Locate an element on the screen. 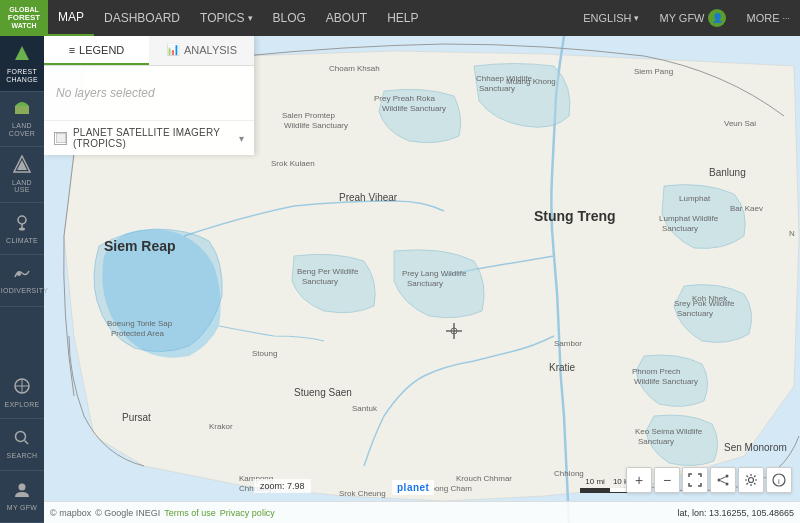  sidebar-label-land-use: LANDUSE is located at coordinates (22, 186).